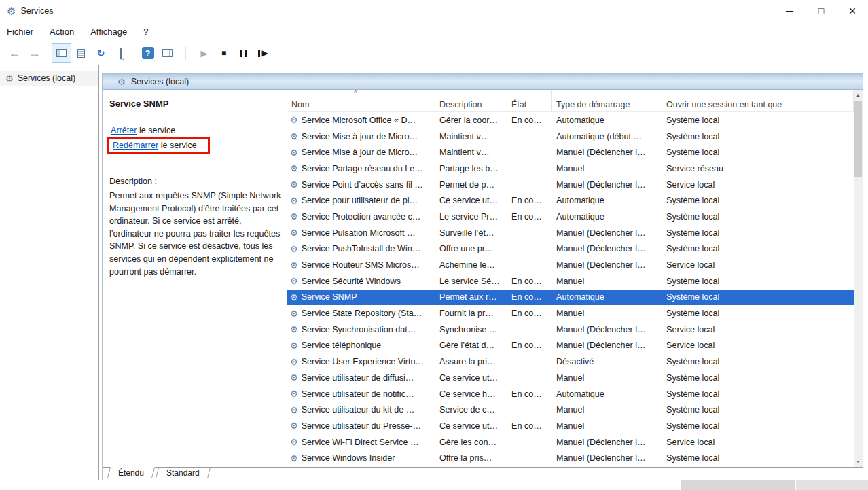  What do you see at coordinates (10, 79) in the screenshot?
I see `services-gear-icon: ⚙` at bounding box center [10, 79].